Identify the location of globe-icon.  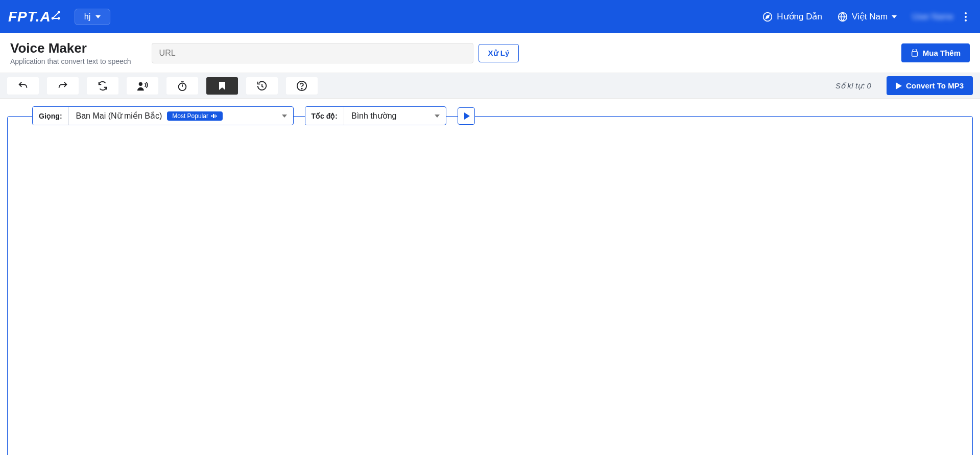
(843, 17).